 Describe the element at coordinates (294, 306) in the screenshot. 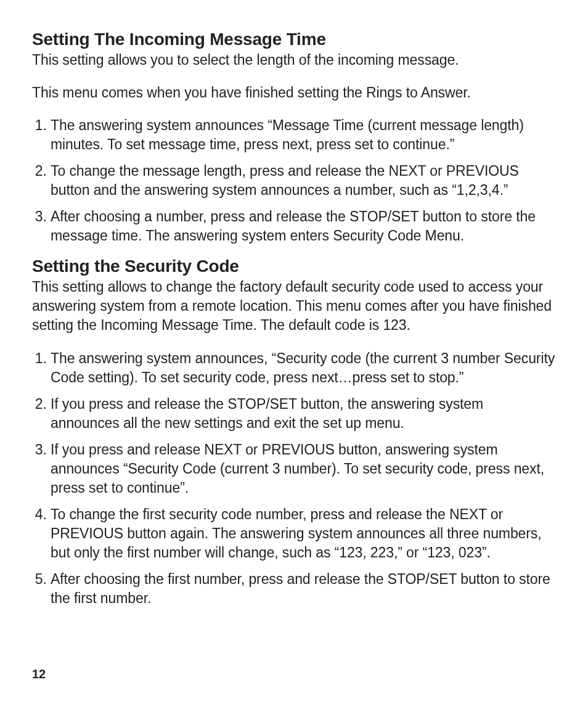

I see `body-paragraph: This setting allows to change the factor…` at that location.